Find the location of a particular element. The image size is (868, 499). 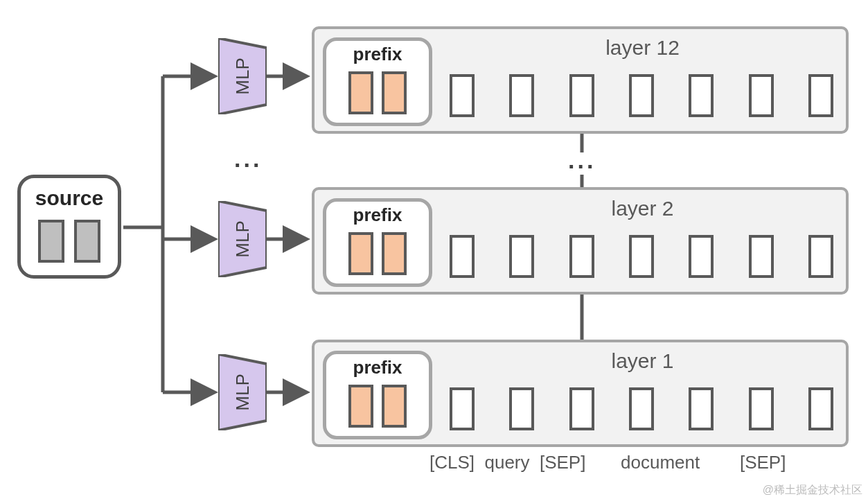

footer-token-labels: [CLS] query [SEP] document [SEP] is located at coordinates (608, 463).